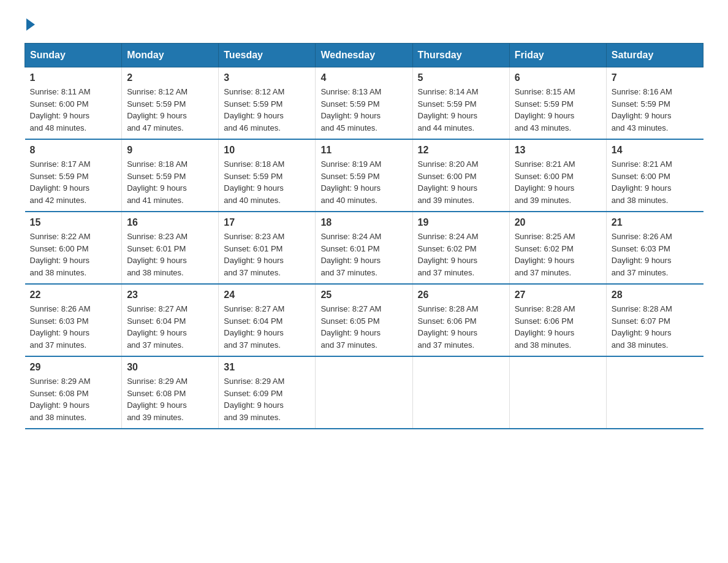 This screenshot has width=728, height=563. I want to click on calendar-cell: 13Sunrise: 8:21 AMSunset: 6:00 PMDayligh…, so click(558, 175).